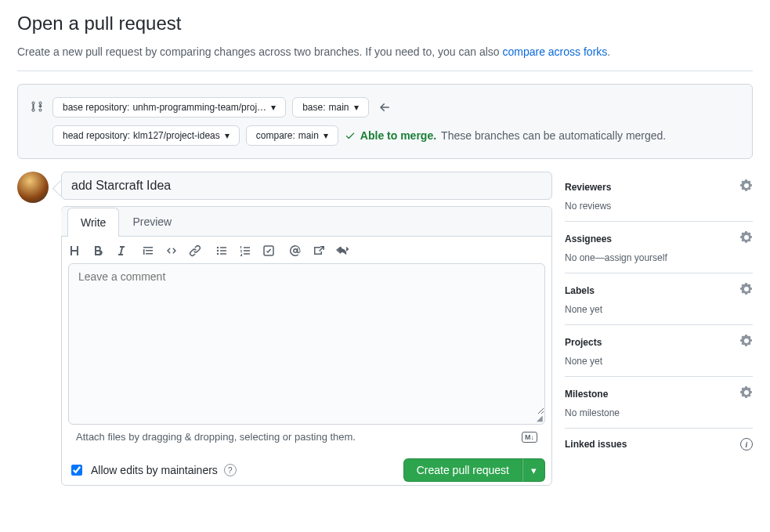  I want to click on bold-button, so click(98, 251).